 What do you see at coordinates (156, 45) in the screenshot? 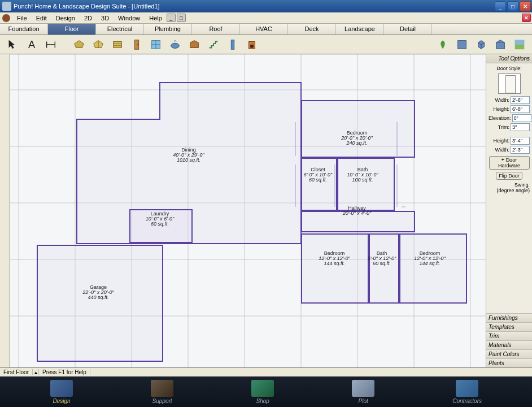
I see `window-tool-icon` at bounding box center [156, 45].